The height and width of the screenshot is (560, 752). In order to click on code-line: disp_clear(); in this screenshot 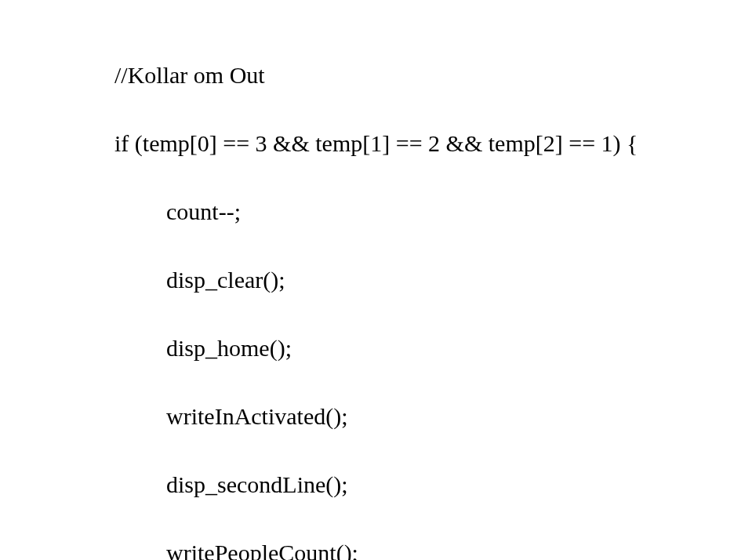, I will do `click(400, 280)`.